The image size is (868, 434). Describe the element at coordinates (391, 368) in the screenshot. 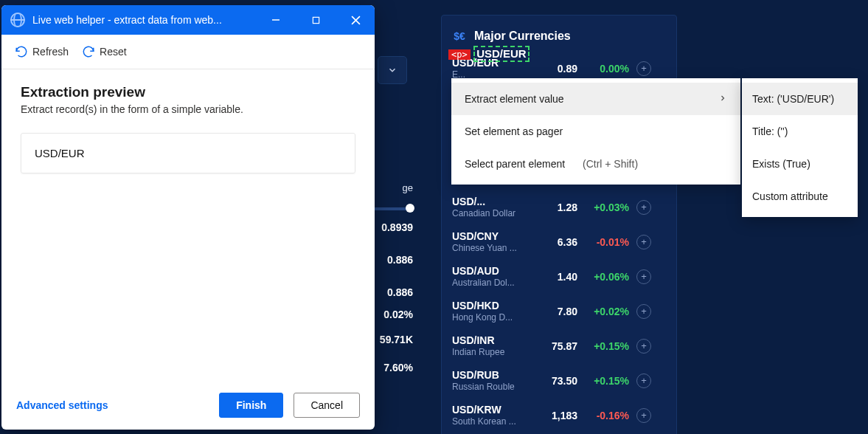

I see `stat-value: 7.60%` at that location.